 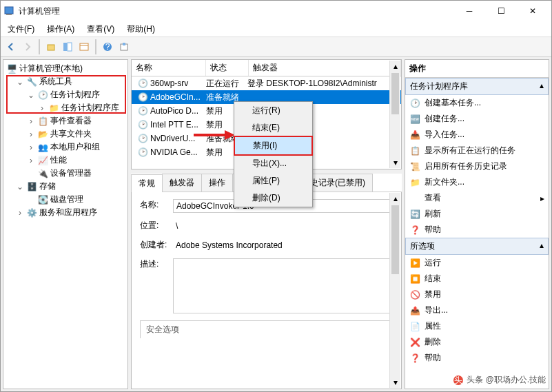 I want to click on list-scrollbar: ▴▾, so click(x=395, y=114).